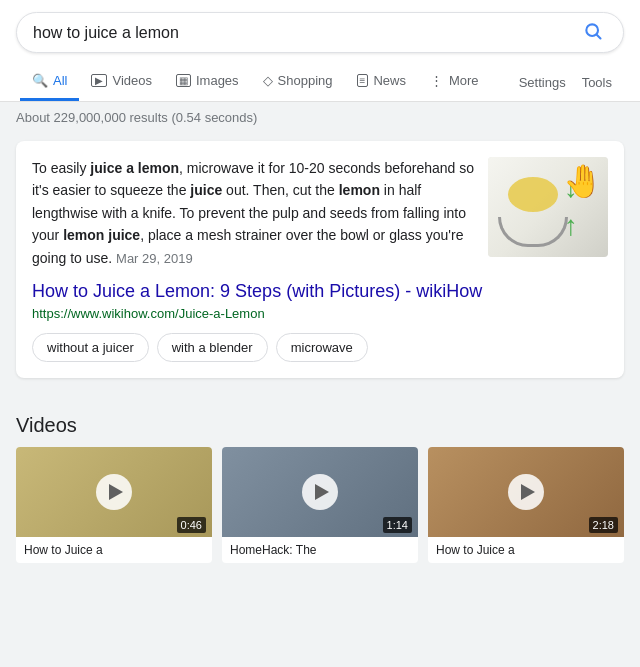 The image size is (640, 667). What do you see at coordinates (254, 213) in the screenshot?
I see `featured-text: To easily juice a lemon, microwave it fo…` at bounding box center [254, 213].